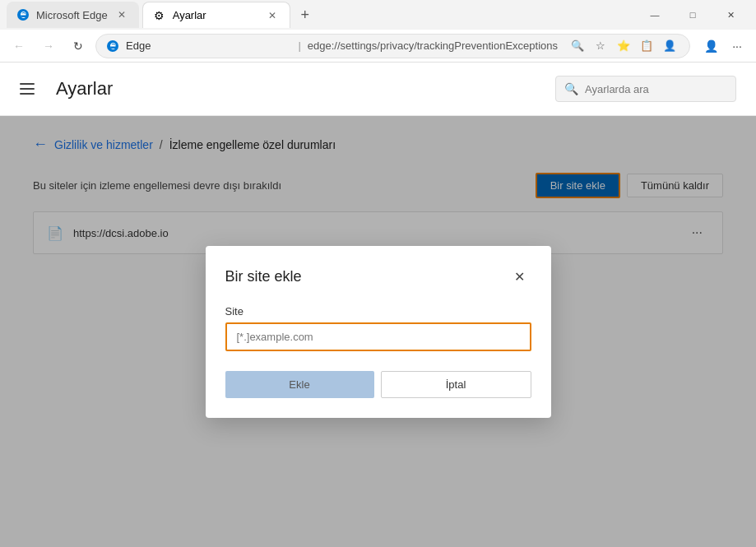  What do you see at coordinates (655, 89) in the screenshot?
I see `settings-search-input` at bounding box center [655, 89].